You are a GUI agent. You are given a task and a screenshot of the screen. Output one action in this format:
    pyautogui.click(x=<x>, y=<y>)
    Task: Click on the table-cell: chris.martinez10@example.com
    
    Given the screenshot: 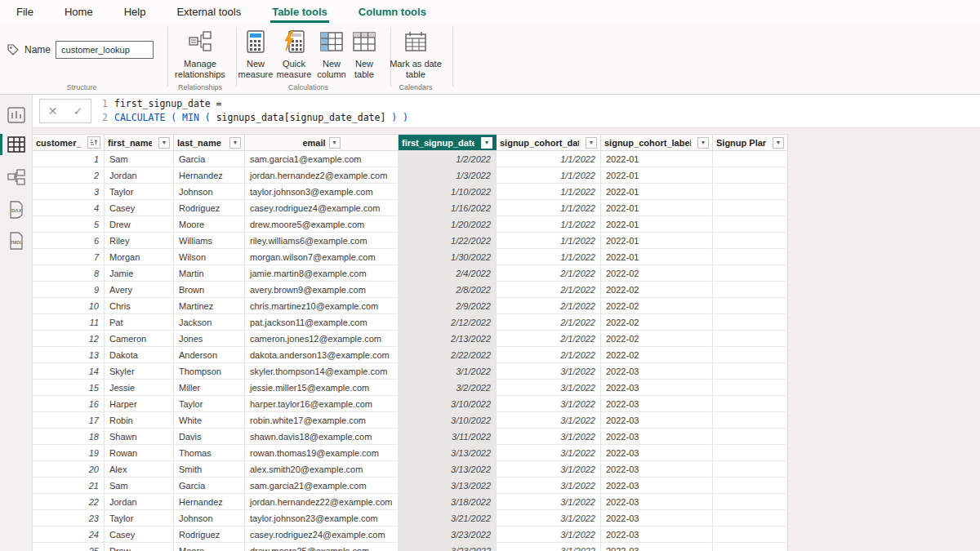 What is the action you would take?
    pyautogui.click(x=322, y=305)
    